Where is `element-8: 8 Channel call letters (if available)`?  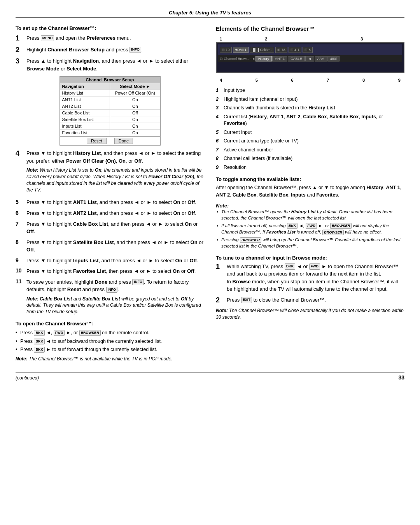 element-8: 8 Channel call letters (if available) is located at coordinates (310, 159).